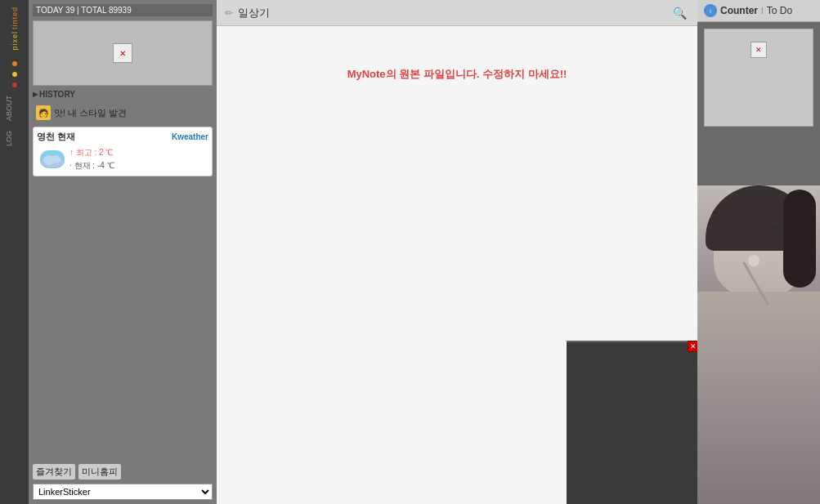 This screenshot has height=504, width=820. What do you see at coordinates (190, 137) in the screenshot?
I see `weather-brand: Kweather` at bounding box center [190, 137].